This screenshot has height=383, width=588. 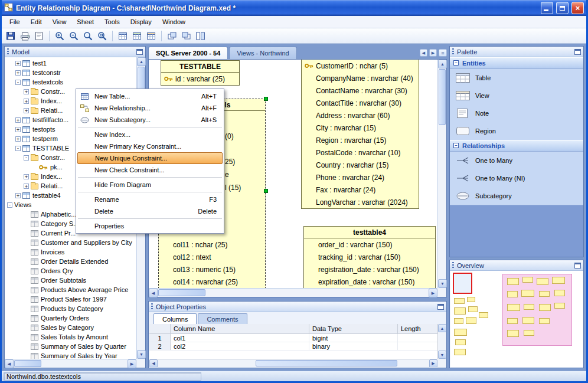 I want to click on context-menu-delete: DeleteDelete, so click(x=150, y=211).